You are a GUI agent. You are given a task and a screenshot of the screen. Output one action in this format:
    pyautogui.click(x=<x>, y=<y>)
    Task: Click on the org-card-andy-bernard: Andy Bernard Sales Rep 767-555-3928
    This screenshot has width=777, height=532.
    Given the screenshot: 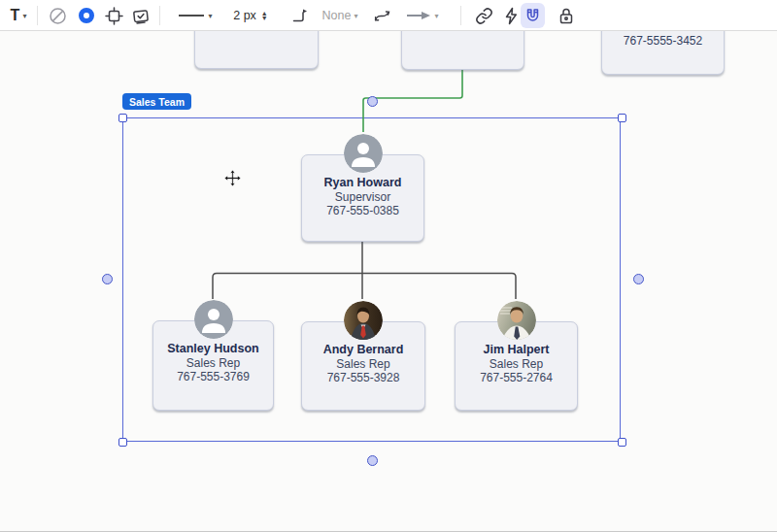 What is the action you would take?
    pyautogui.click(x=363, y=366)
    